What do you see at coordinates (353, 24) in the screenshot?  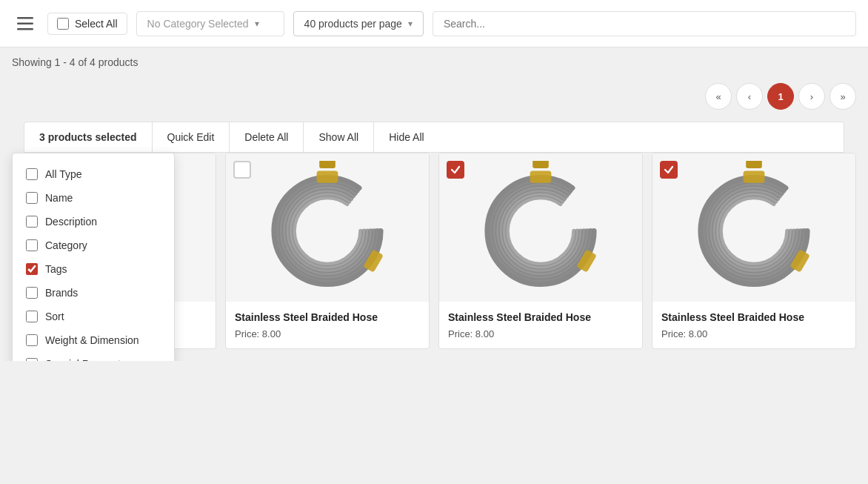 I see `per-page-label: 40 products per page` at bounding box center [353, 24].